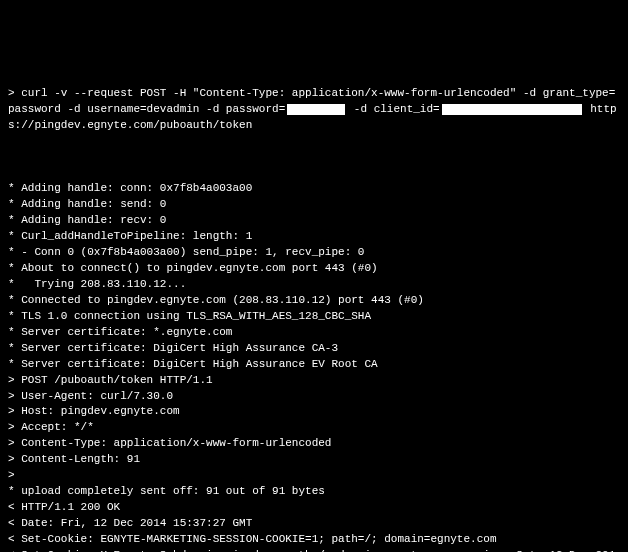  I want to click on redacted-client-id, so click(512, 110).